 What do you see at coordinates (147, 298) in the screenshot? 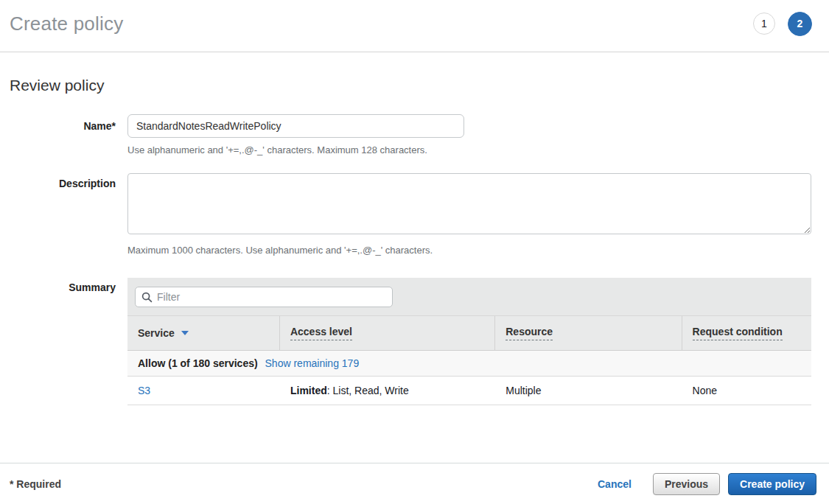
I see `search-icon` at bounding box center [147, 298].